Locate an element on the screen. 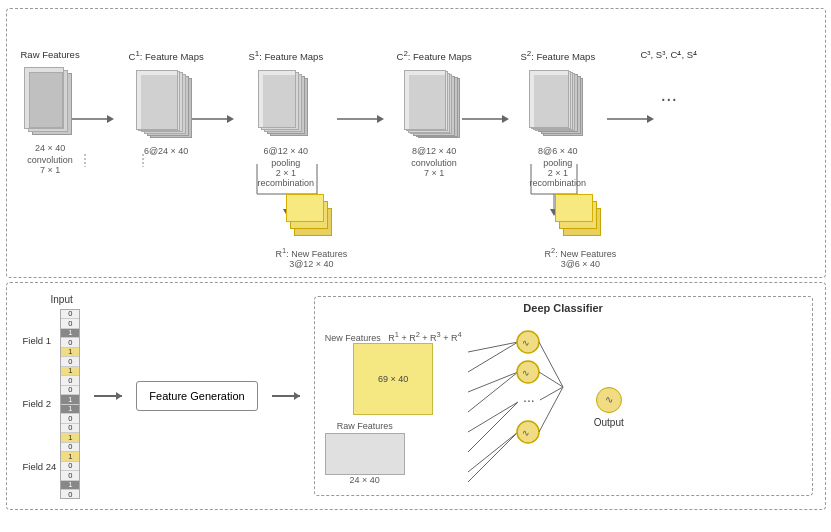 Image resolution: width=831 pixels, height=532 pixels. etc-dots: ... is located at coordinates (668, 94).